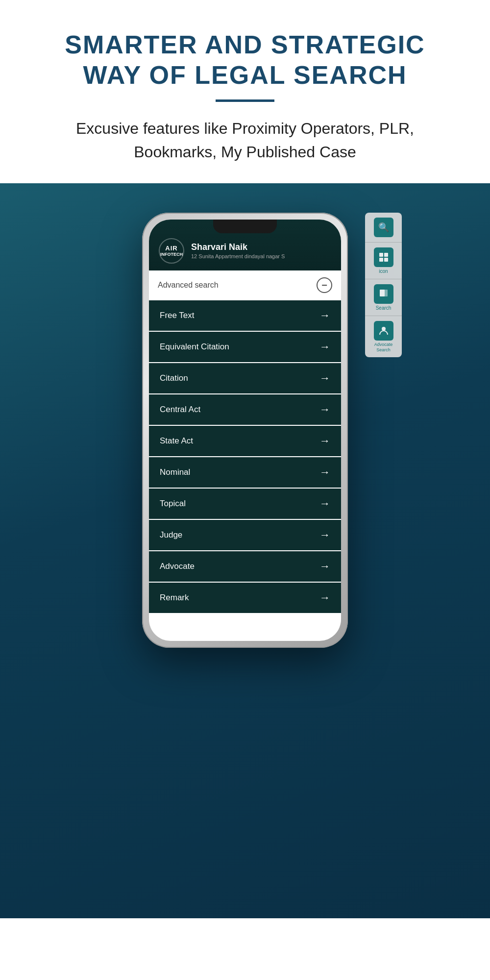  I want to click on menu-item-central-act: Central Act →, so click(245, 410).